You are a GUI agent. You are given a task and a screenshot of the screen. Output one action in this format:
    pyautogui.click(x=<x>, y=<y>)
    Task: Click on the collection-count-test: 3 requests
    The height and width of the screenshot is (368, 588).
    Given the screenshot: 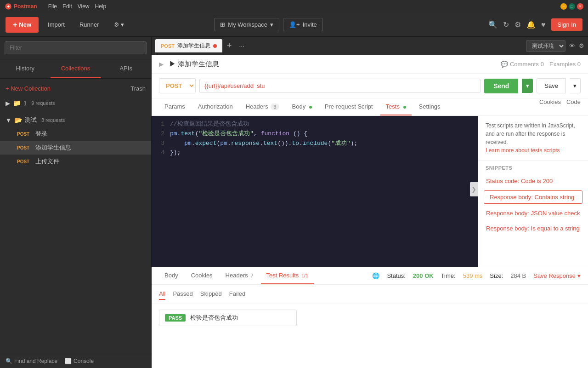 What is the action you would take?
    pyautogui.click(x=53, y=120)
    